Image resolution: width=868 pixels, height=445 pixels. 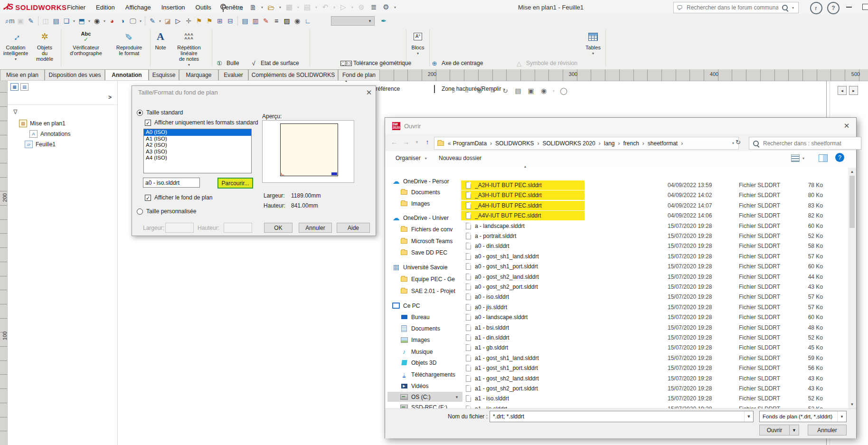 What do you see at coordinates (425, 241) in the screenshot?
I see `sidebar-item-microsoft-teams: Microsoft Teams` at bounding box center [425, 241].